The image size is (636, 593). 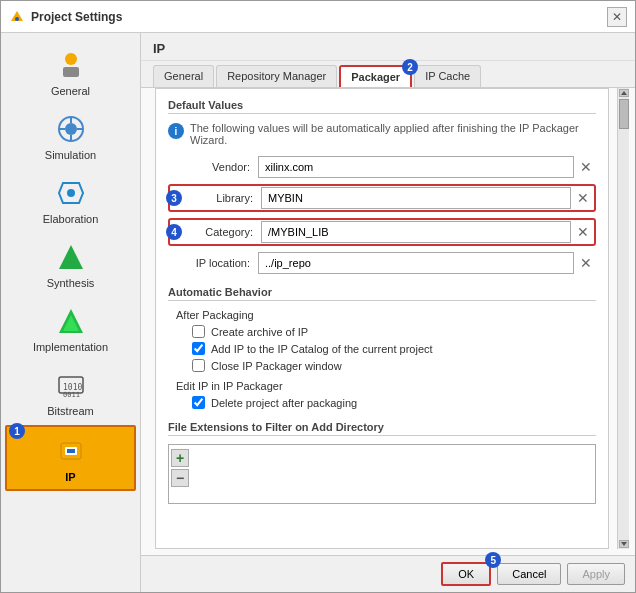 What do you see at coordinates (416, 232) in the screenshot?
I see `category-input` at bounding box center [416, 232].